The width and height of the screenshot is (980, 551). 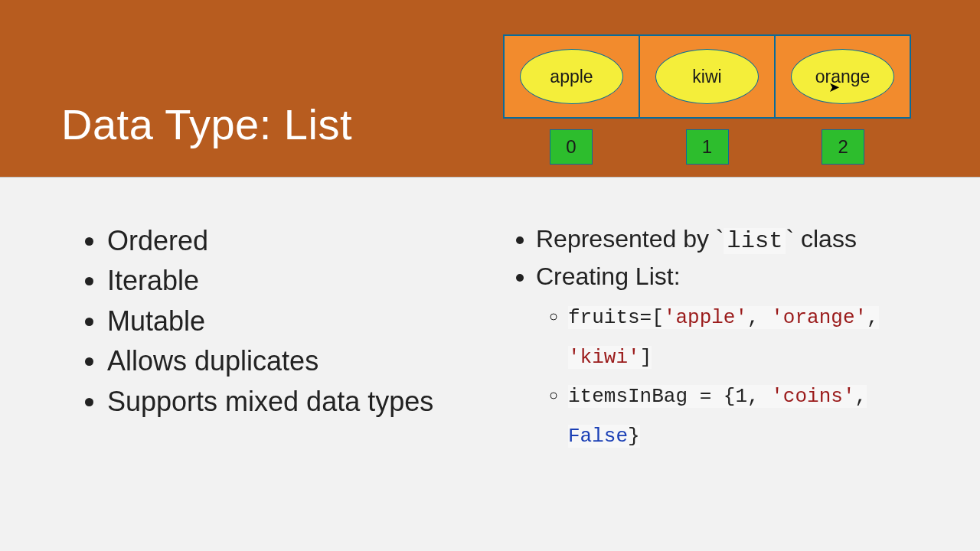 What do you see at coordinates (707, 99) in the screenshot?
I see `list-diagram: apple kiwi orange 0 1 2` at bounding box center [707, 99].